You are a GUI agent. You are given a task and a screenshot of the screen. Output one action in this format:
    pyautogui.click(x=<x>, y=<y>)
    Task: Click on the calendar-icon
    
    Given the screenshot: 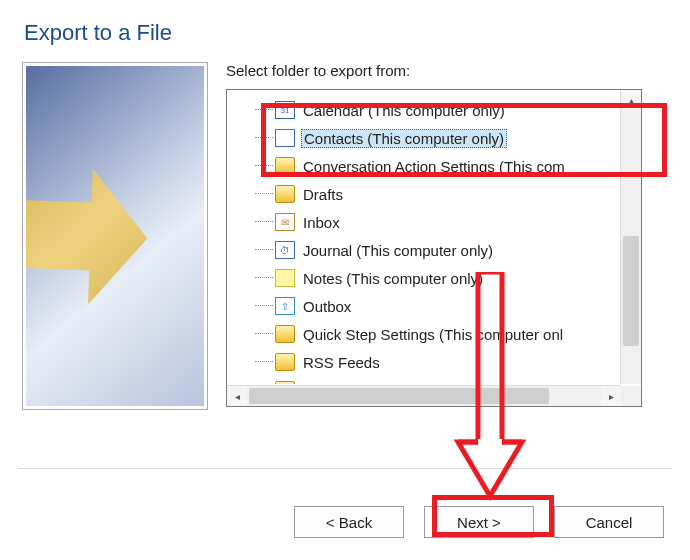 What is the action you would take?
    pyautogui.click(x=285, y=110)
    